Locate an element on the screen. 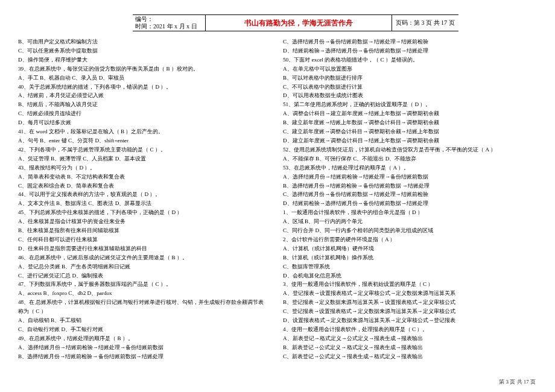 The image size is (555, 392). text-line: A、区域 B、同一行内的两个单元 is located at coordinates (410, 222).